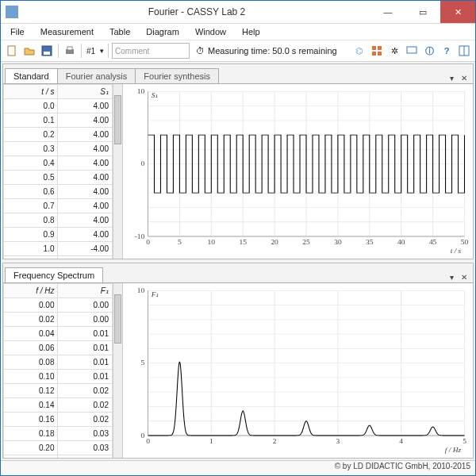  Describe the element at coordinates (67, 32) in the screenshot. I see `menu-measurement: Measurement` at that location.